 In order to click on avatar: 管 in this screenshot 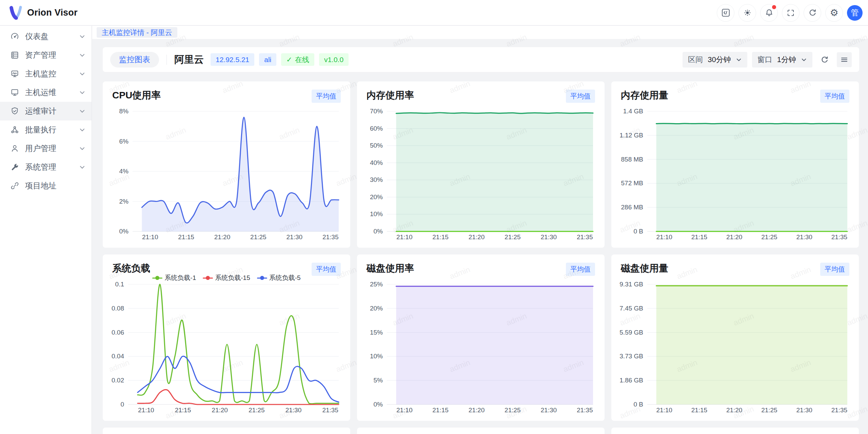, I will do `click(855, 13)`.